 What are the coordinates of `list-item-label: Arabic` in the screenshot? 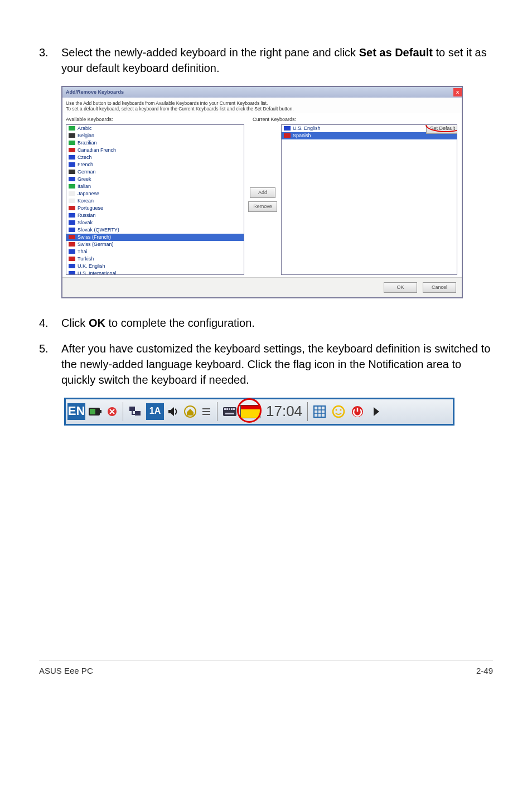 It's located at (85, 128).